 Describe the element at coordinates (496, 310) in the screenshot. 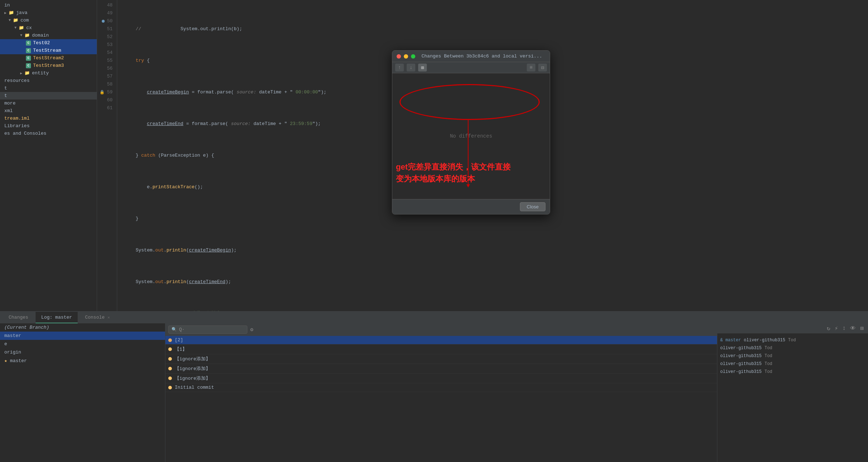

I see `code-line-57: System. out . println (" 这是一个测试1 ");` at that location.